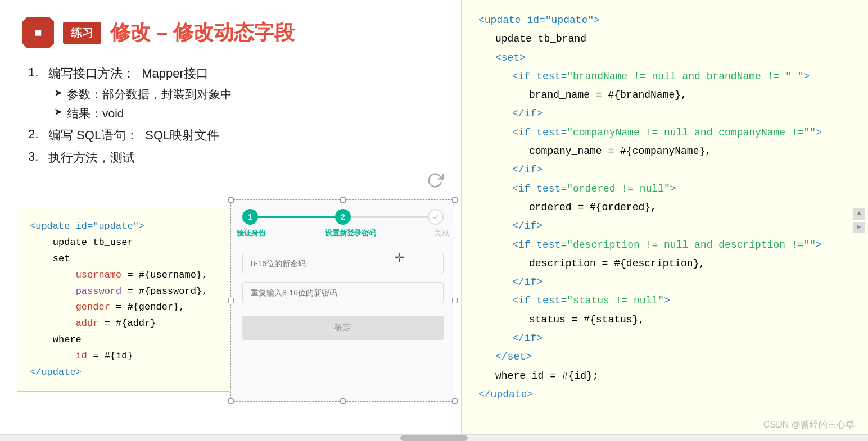 This screenshot has width=868, height=441. What do you see at coordinates (202, 33) in the screenshot?
I see `page-title: 修改 – 修改动态字段` at bounding box center [202, 33].